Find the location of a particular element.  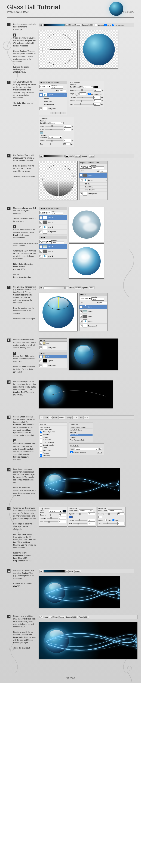

angle-dial is located at coordinates (77, 94).